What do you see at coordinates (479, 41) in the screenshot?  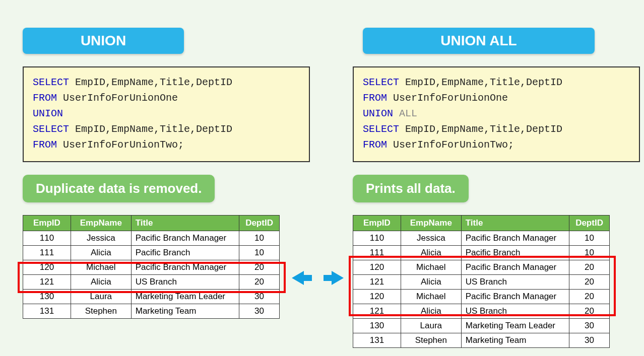 I see `unionall-pill: UNION ALL` at bounding box center [479, 41].